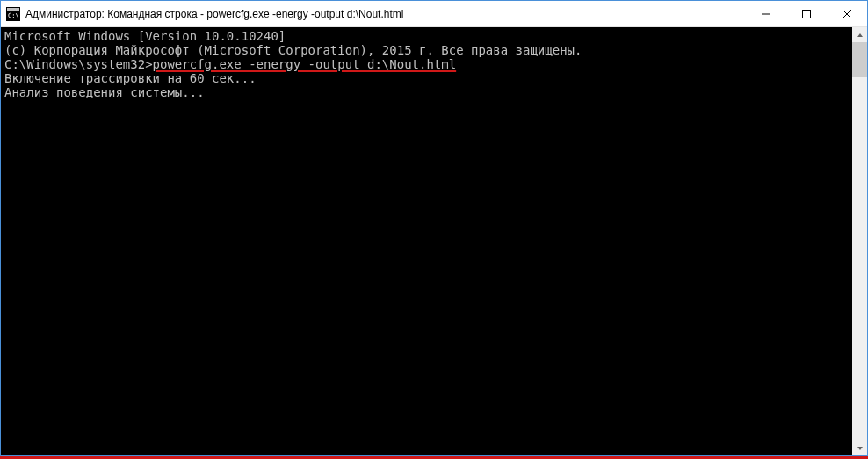  What do you see at coordinates (386, 14) in the screenshot?
I see `window-title: Администратор: Командная строка - powerc…` at bounding box center [386, 14].